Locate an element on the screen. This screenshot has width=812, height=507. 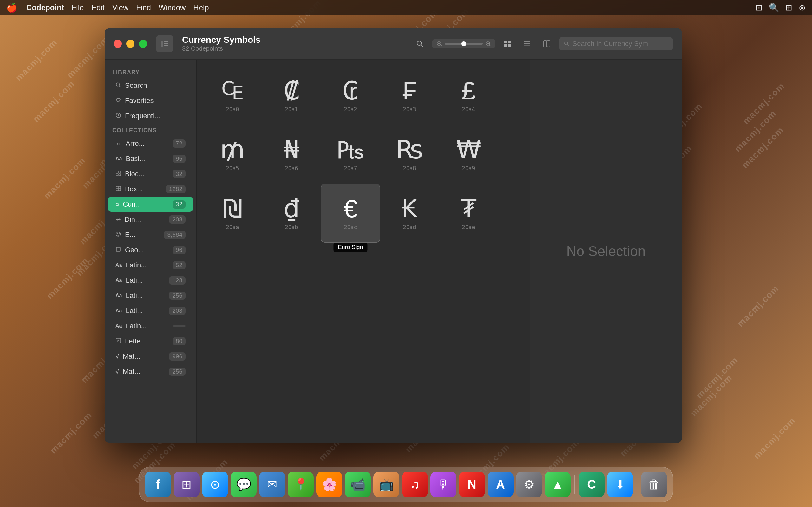
dock-item-finder: f is located at coordinates (158, 485).